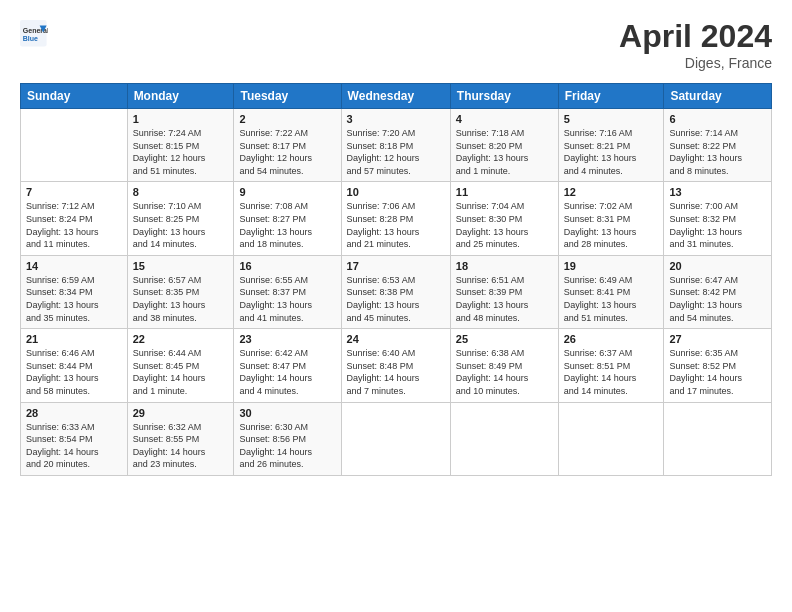 The height and width of the screenshot is (612, 792). I want to click on day-info: Sunrise: 6:30 AM Sunset: 8:56 PM Dayligh…, so click(287, 446).